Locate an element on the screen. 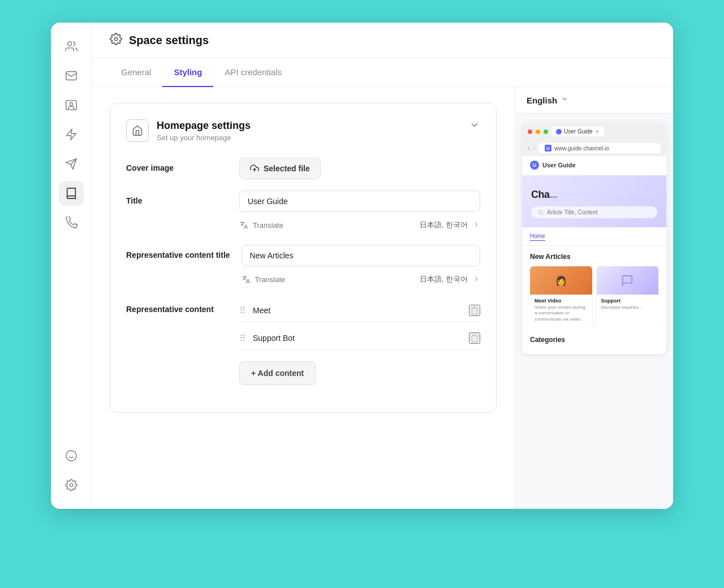  cover-image-label: Cover image is located at coordinates (177, 165).